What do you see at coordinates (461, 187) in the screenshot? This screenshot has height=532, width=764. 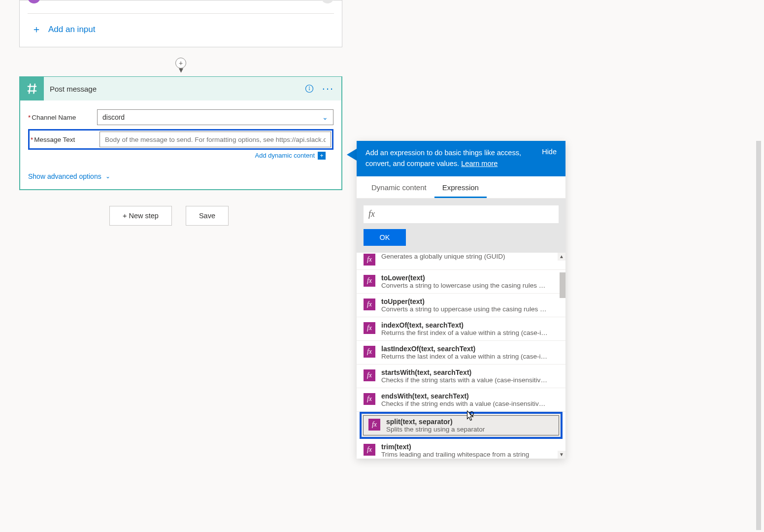 I see `expression-tabs: Dynamic content Expression` at bounding box center [461, 187].